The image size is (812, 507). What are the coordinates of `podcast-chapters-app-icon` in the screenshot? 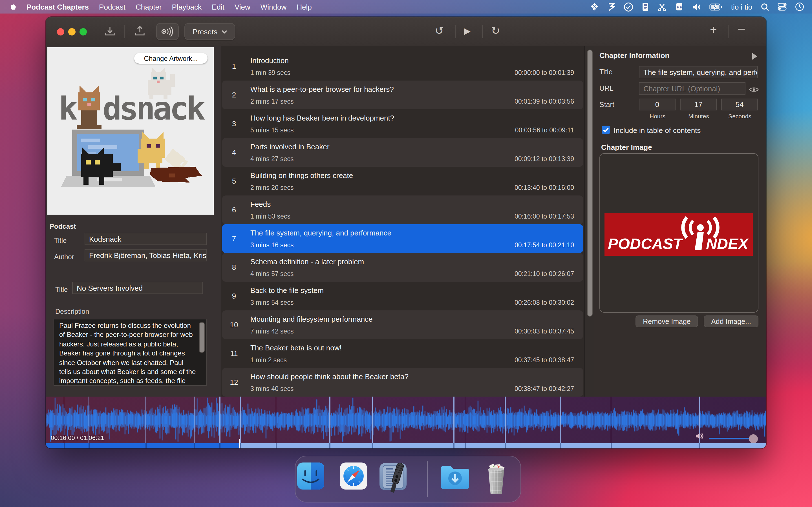 It's located at (394, 478).